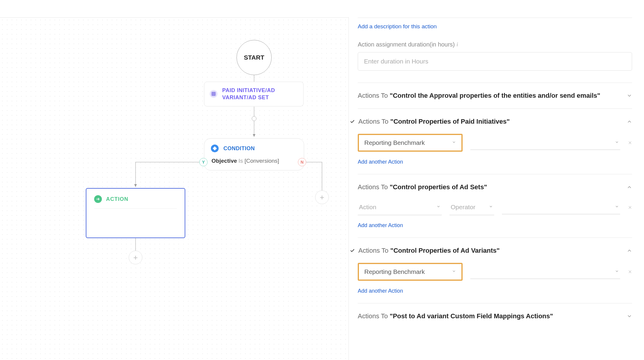  What do you see at coordinates (495, 271) in the screenshot?
I see `section-ad-variants: Actions To "Control Properties of Ad Var…` at bounding box center [495, 271].